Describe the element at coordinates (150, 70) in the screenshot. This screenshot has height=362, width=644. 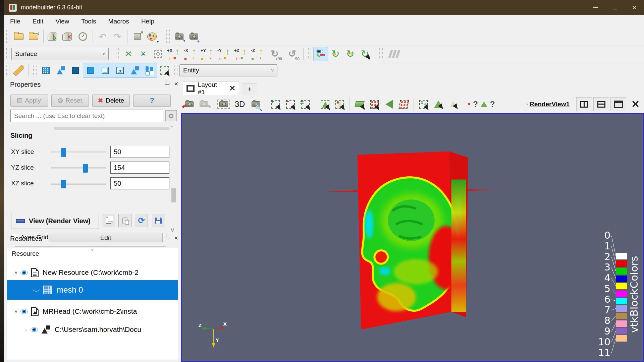
I see `show-blocks-button` at that location.